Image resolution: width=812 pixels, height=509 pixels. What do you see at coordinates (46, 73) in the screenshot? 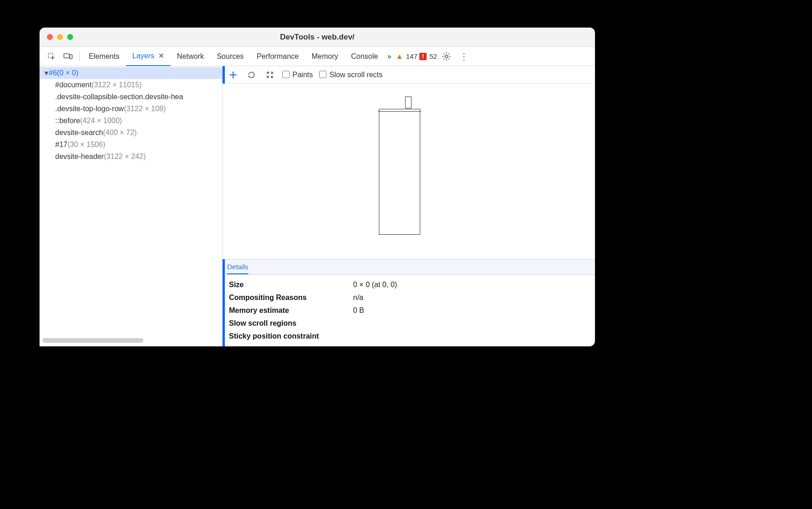
I see `disclosure-triangle-icon: ▼` at bounding box center [46, 73].